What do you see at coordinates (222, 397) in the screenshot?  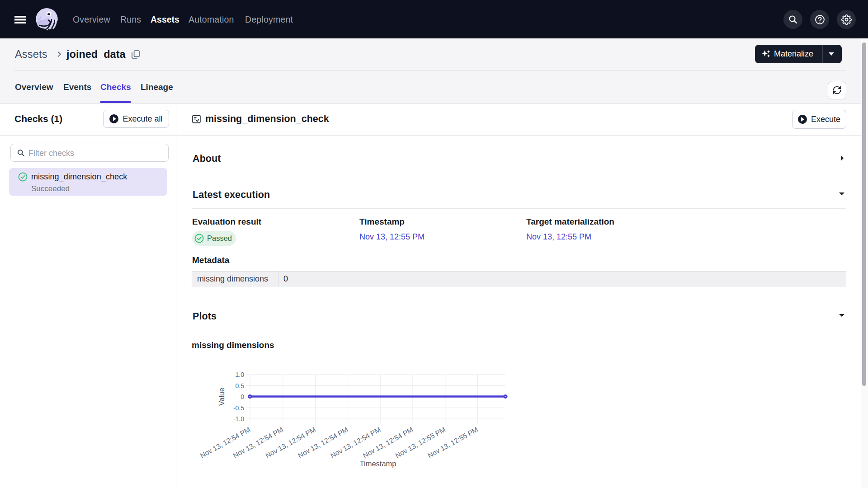 I see `svg-text: Value` at bounding box center [222, 397].